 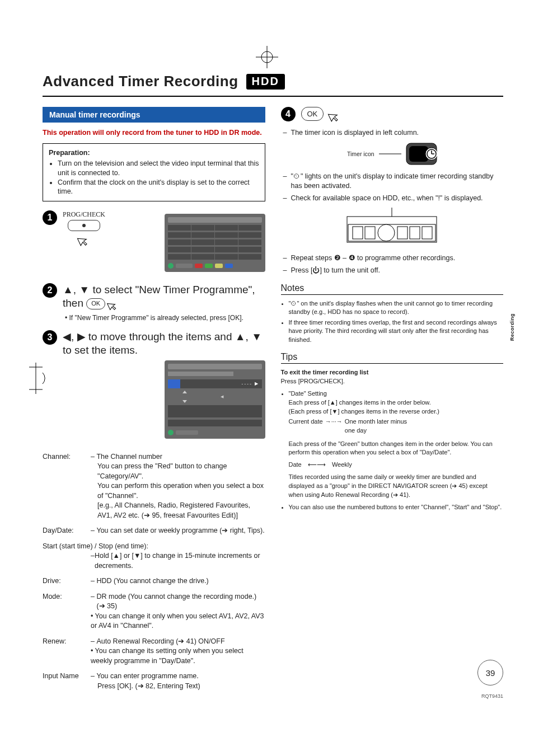 What do you see at coordinates (392, 227) in the screenshot?
I see `hdd-space-illustration` at bounding box center [392, 227].